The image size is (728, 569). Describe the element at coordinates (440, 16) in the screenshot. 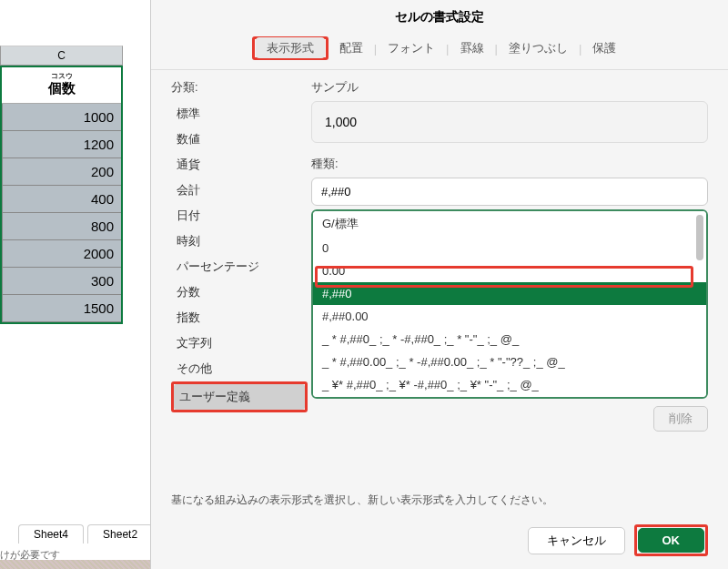

I see `dialog-title: セルの書式設定` at that location.